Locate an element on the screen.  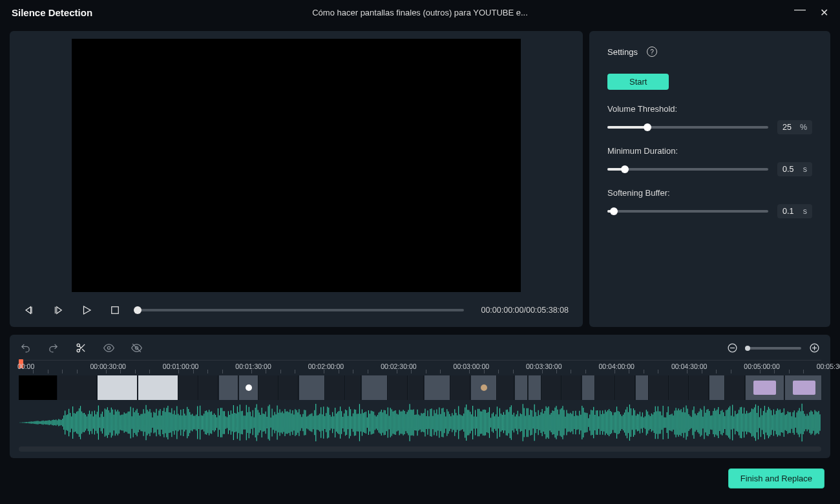
finish-and-replace-button: Finish and Replace is located at coordinates (777, 478).